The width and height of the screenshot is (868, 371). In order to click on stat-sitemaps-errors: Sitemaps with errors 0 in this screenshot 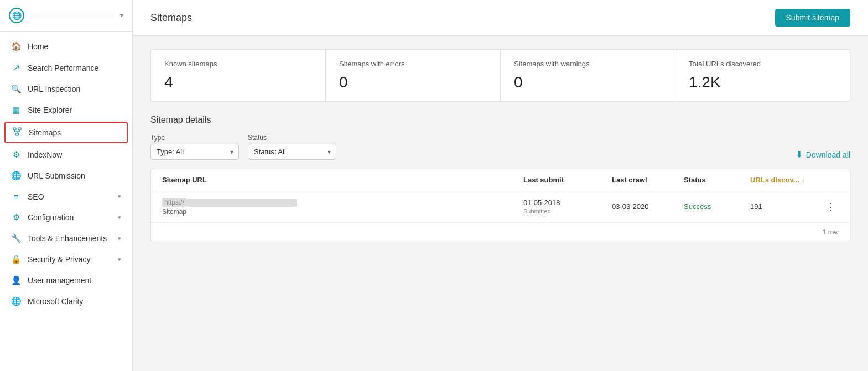, I will do `click(413, 75)`.